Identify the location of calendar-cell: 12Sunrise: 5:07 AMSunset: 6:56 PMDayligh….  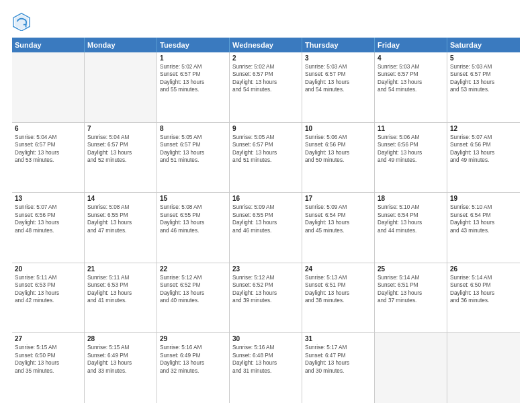
(484, 158).